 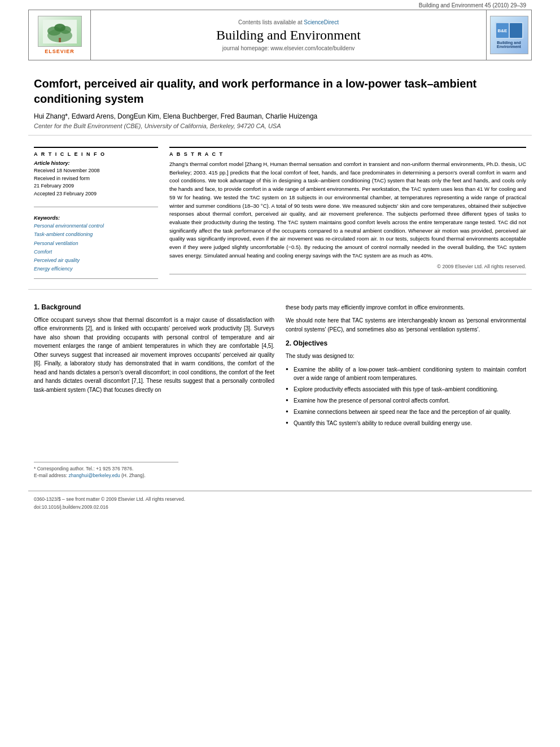 What do you see at coordinates (96, 163) in the screenshot?
I see `history-label: Article history:` at bounding box center [96, 163].